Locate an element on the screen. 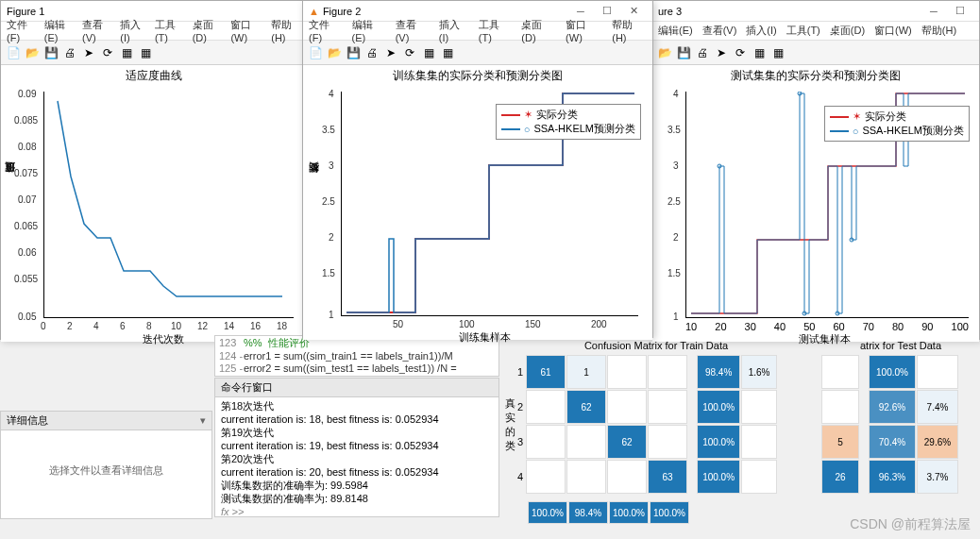 The height and width of the screenshot is (539, 980). confusion-colpct: 100.0% 98.4% 100.0% 100.0% is located at coordinates (667, 513).